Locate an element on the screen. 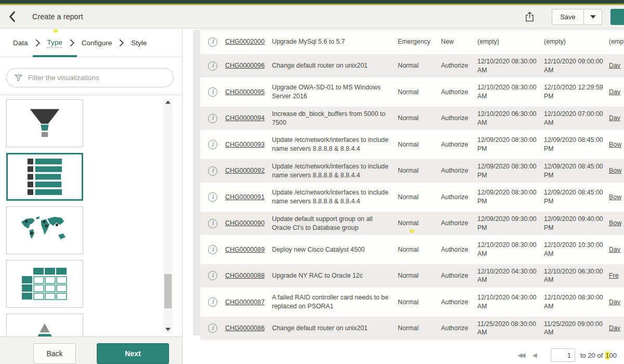  filter-input is located at coordinates (97, 78).